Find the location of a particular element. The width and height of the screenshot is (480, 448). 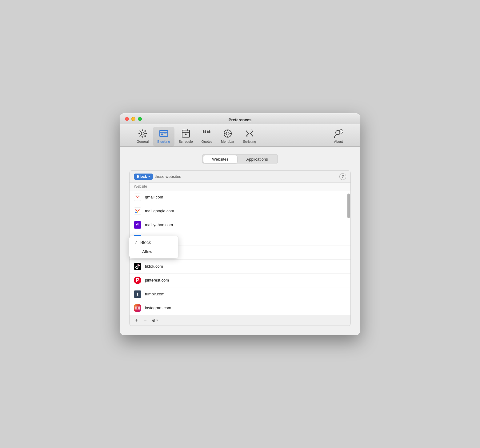

pinterest-icon: P is located at coordinates (138, 280).